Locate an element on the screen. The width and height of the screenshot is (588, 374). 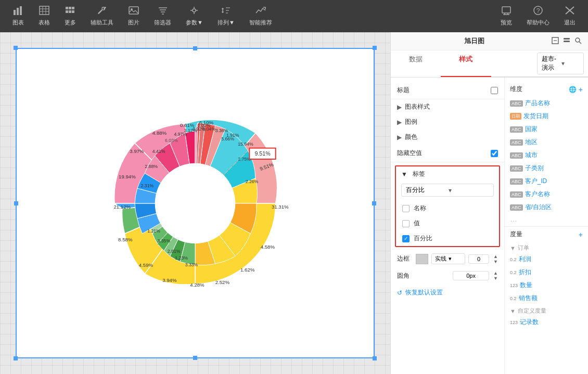
tab-style: 样式 is located at coordinates (466, 63).